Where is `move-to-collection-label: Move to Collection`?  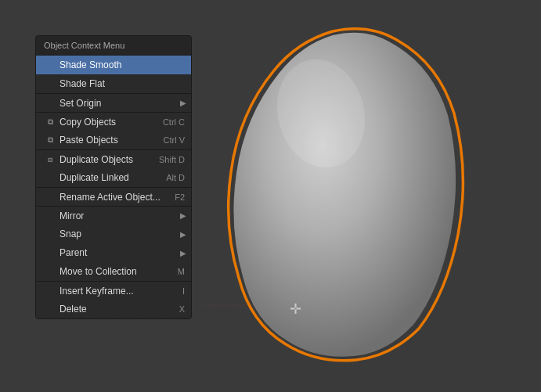 move-to-collection-label: Move to Collection is located at coordinates (121, 272).